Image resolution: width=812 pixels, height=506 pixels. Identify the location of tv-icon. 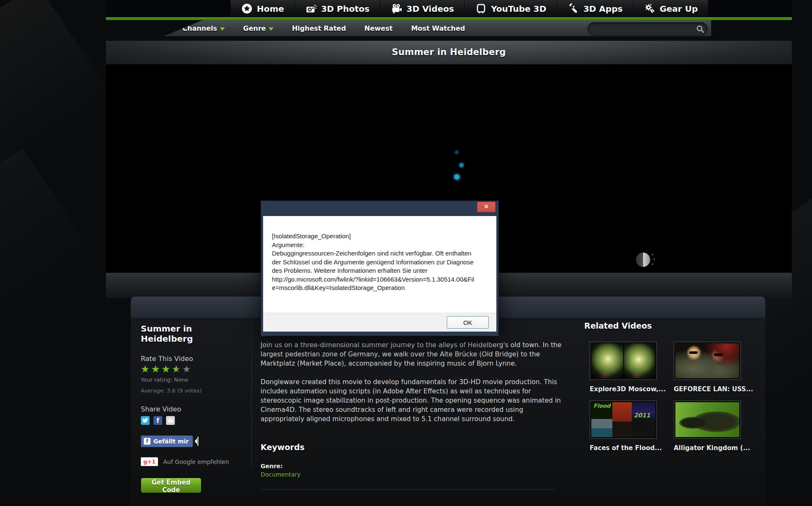
(481, 8).